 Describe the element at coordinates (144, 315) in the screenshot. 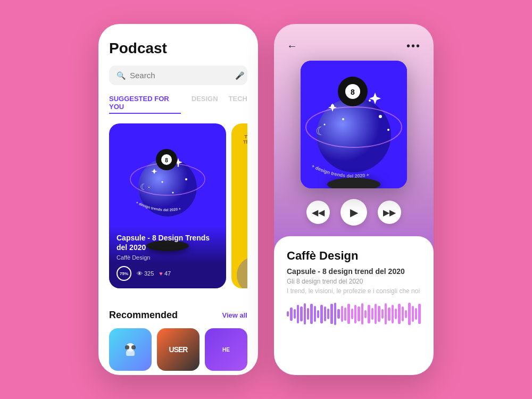

I see `section-title: Recommended` at that location.